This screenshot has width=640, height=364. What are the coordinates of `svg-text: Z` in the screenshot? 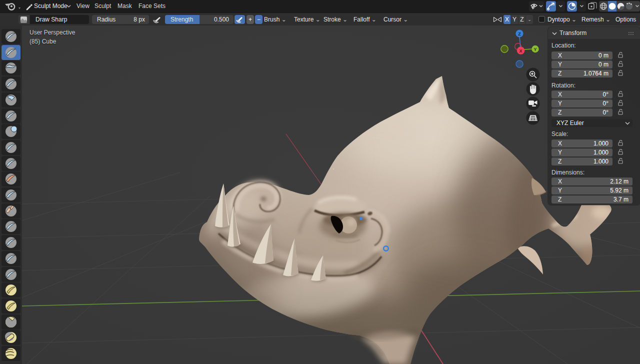 It's located at (520, 34).